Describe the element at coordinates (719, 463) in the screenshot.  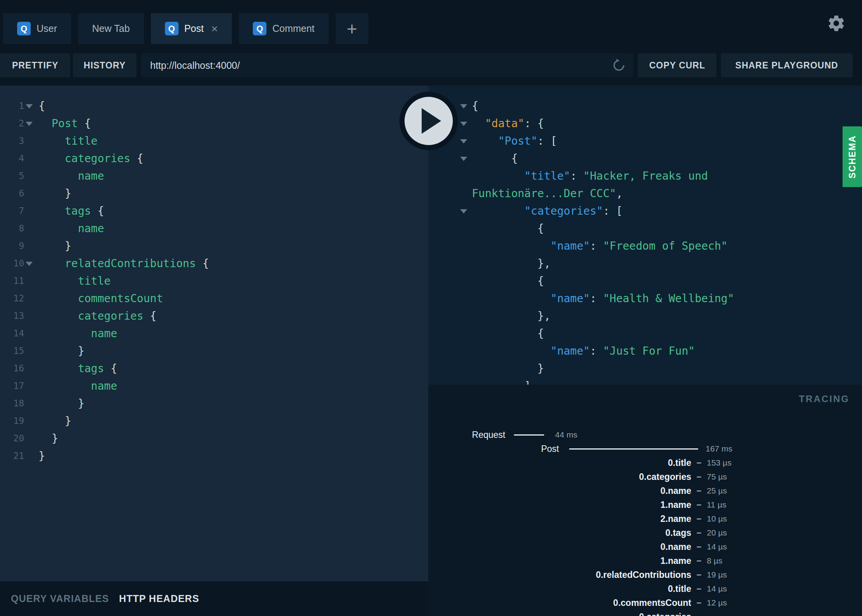
I see `tracing-row-value: 153 µs` at that location.